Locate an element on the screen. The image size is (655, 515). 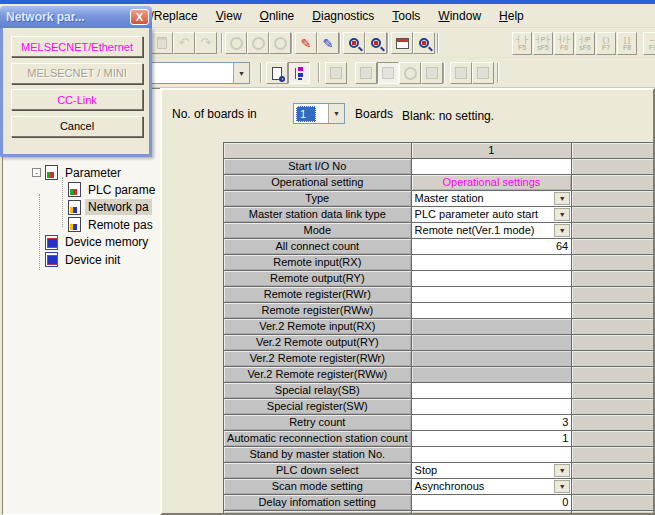
sidebar-item-remote-pas: Remote pas is located at coordinates (112, 224).